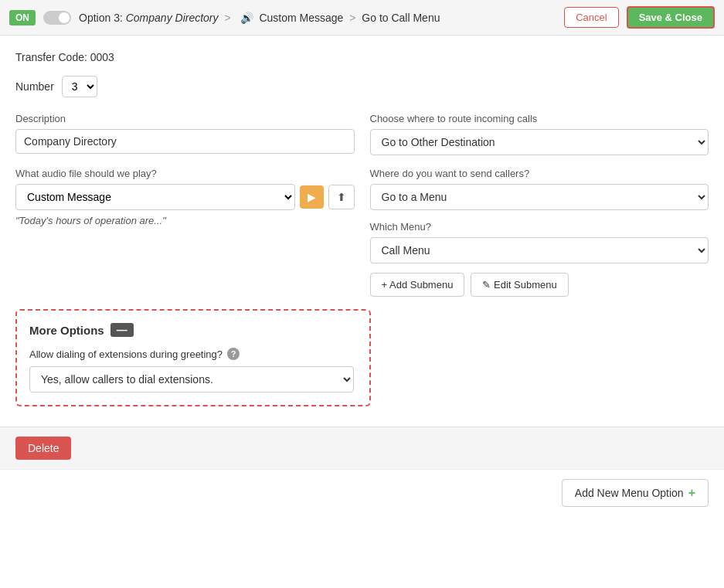 Image resolution: width=724 pixels, height=588 pixels. I want to click on plus-icon: +, so click(692, 493).